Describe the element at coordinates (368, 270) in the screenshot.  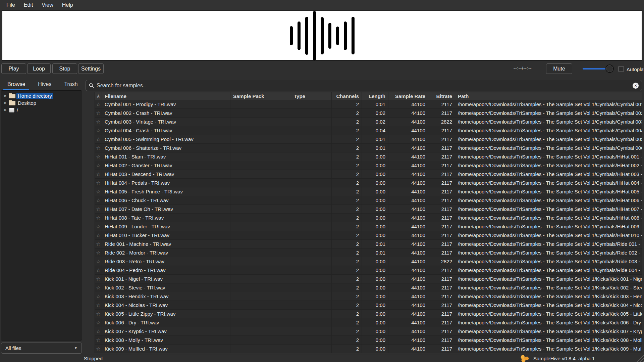
I see `table-row: ☆Ride 004 - Pedro - TRI.wav20:0044100211…` at that location.